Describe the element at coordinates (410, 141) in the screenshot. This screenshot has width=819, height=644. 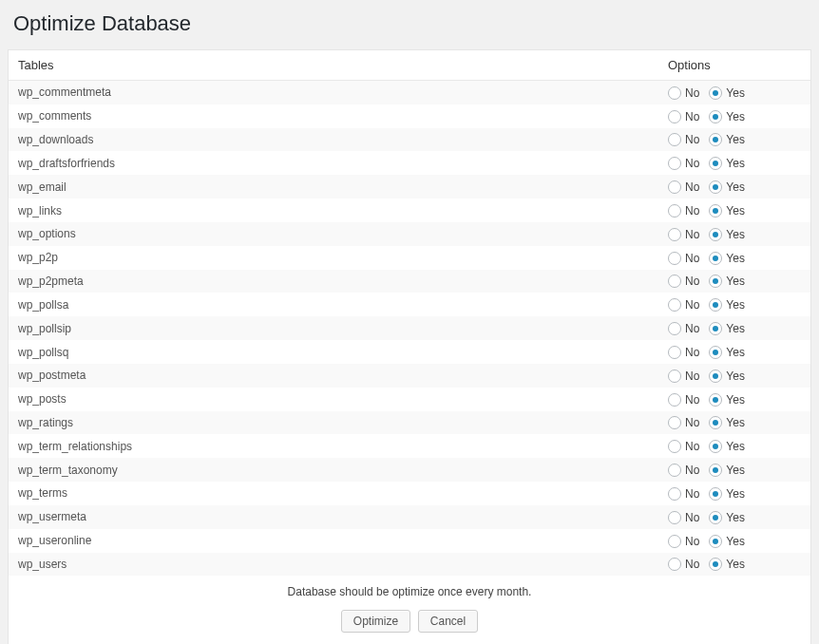
I see `table-row: wp_downloadsNoYes` at that location.